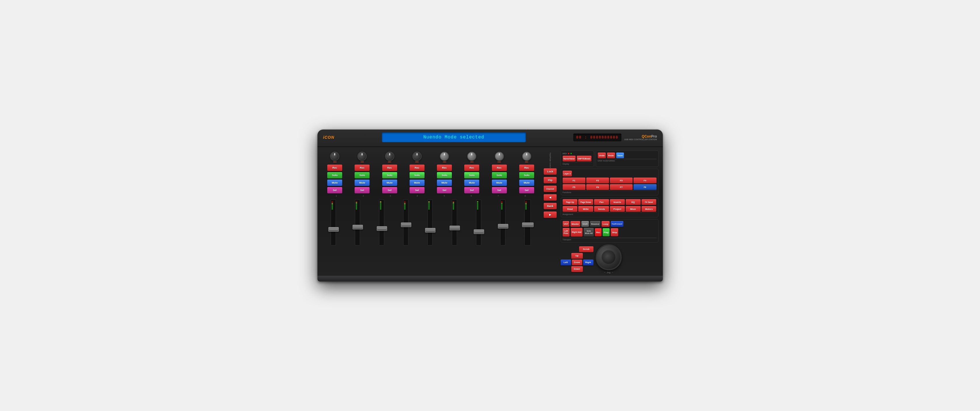 The image size is (980, 411). What do you see at coordinates (566, 224) in the screenshot?
I see `vst-btn: VST` at bounding box center [566, 224].